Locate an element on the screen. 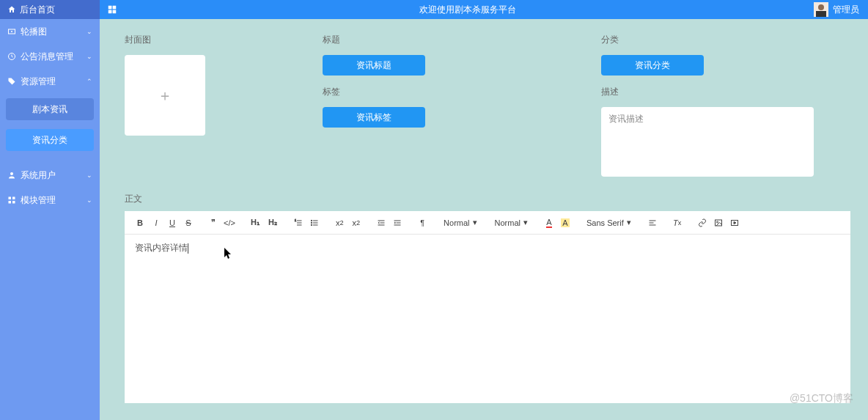 Image resolution: width=868 pixels, height=420 pixels. home-icon is located at coordinates (12, 10).